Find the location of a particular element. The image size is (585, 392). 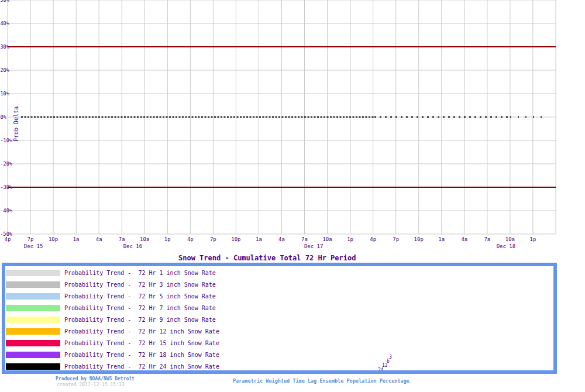

legend-item: Probability Trend - 72 Hr 9 inch Snow Ra… is located at coordinates (146, 319).